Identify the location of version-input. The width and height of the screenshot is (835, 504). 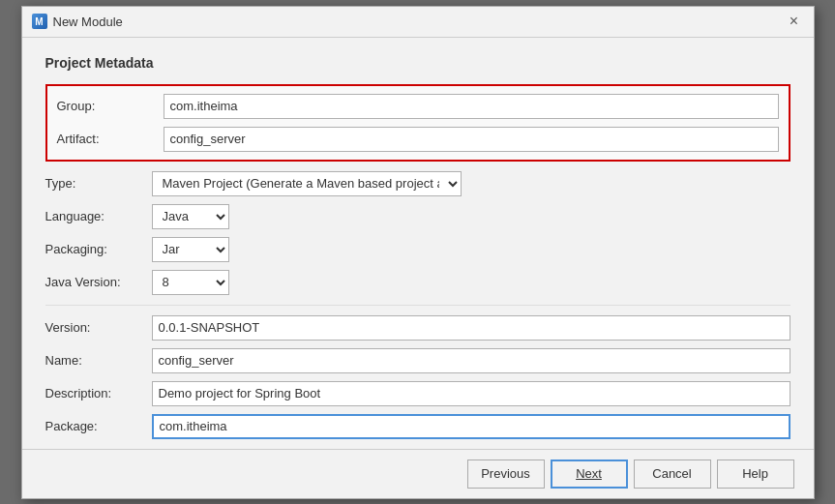
(471, 328).